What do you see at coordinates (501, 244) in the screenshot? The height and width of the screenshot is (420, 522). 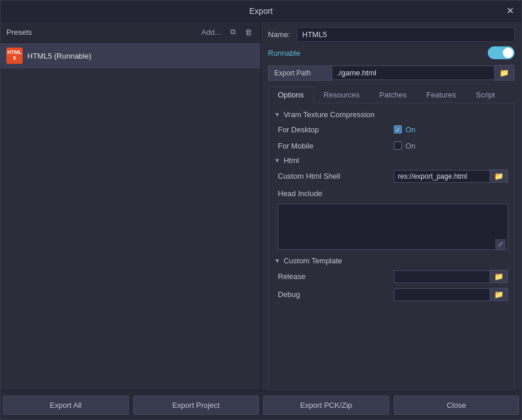 I see `expand-textarea-button: ⤢` at bounding box center [501, 244].